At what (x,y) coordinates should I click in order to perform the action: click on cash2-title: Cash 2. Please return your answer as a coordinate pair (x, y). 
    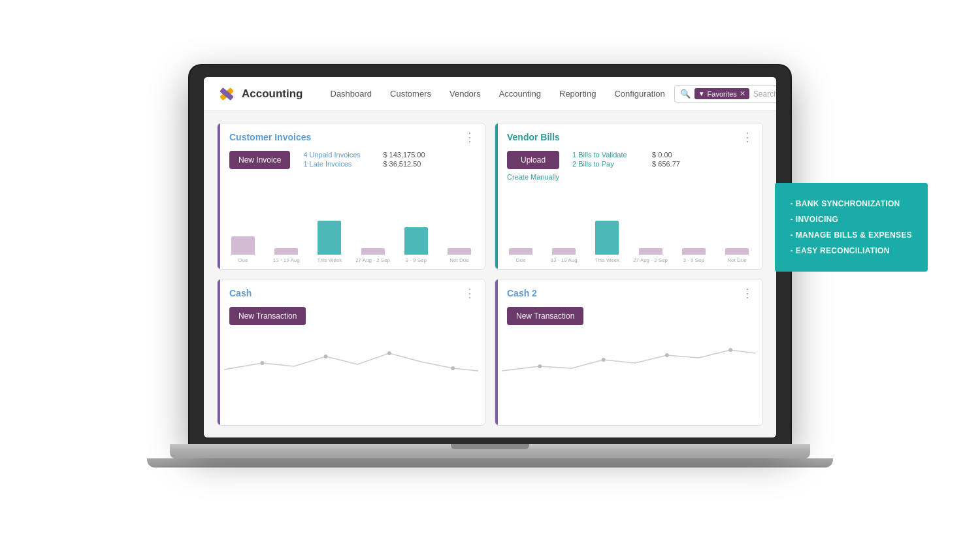
    Looking at the image, I should click on (522, 293).